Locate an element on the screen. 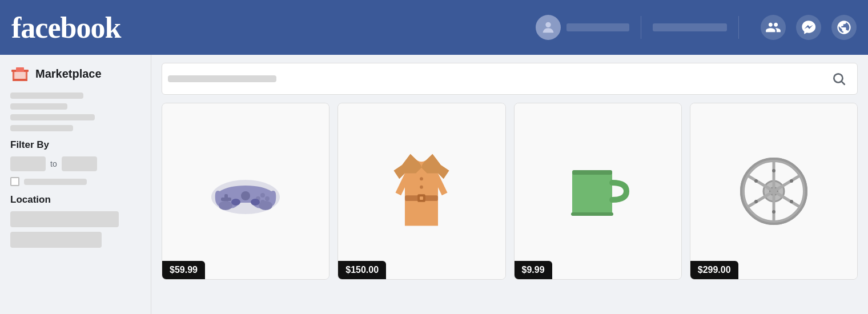 Image resolution: width=868 pixels, height=314 pixels. filter-max-input is located at coordinates (79, 164).